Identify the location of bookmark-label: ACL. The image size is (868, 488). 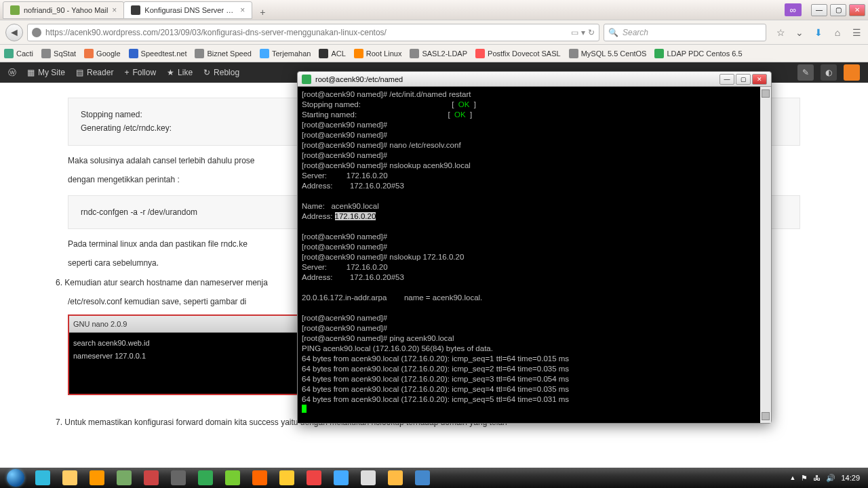
(338, 54).